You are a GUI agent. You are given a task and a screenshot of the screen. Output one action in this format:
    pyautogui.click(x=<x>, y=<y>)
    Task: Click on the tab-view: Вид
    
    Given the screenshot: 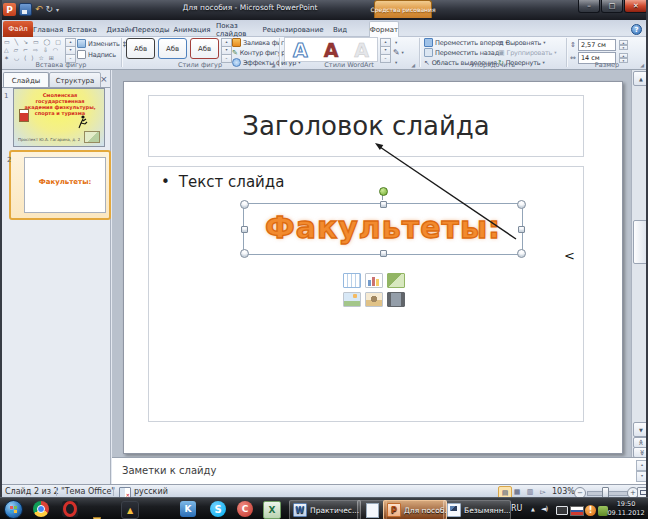 What is the action you would take?
    pyautogui.click(x=340, y=30)
    